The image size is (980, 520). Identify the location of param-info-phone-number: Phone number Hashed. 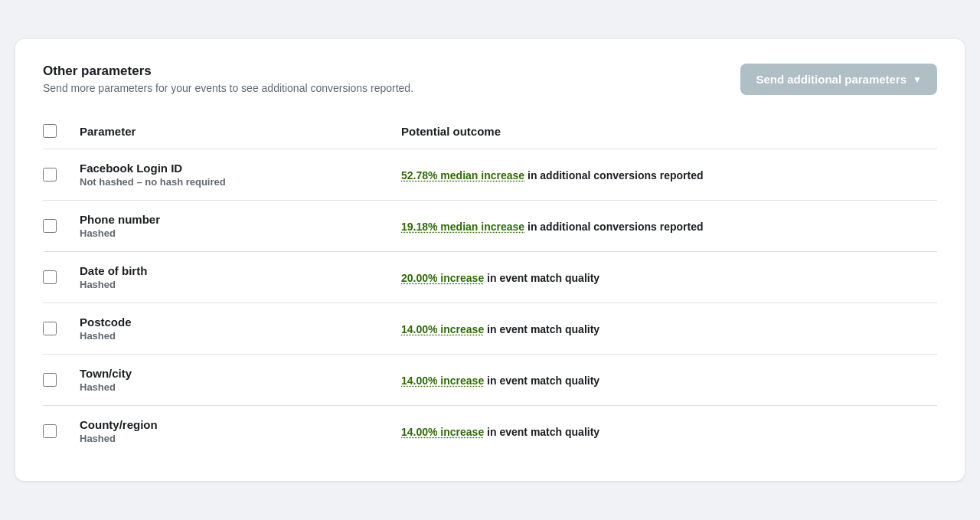
(240, 226).